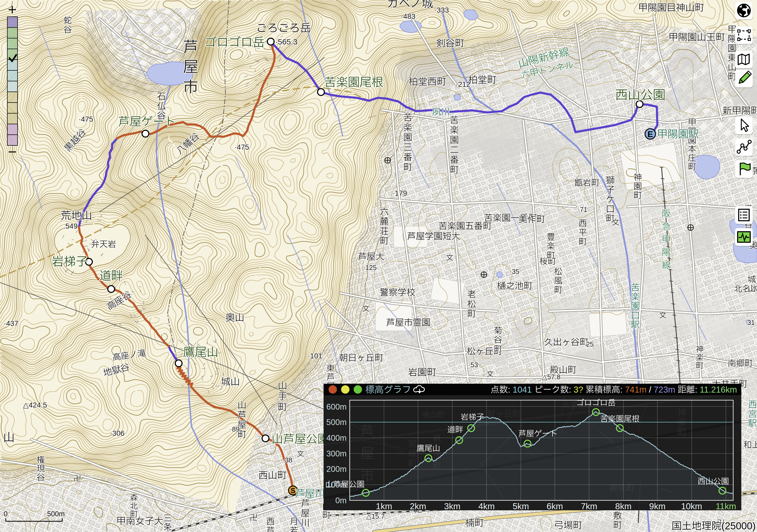  What do you see at coordinates (235, 429) in the screenshot?
I see `svg-text: ·89` at bounding box center [235, 429].